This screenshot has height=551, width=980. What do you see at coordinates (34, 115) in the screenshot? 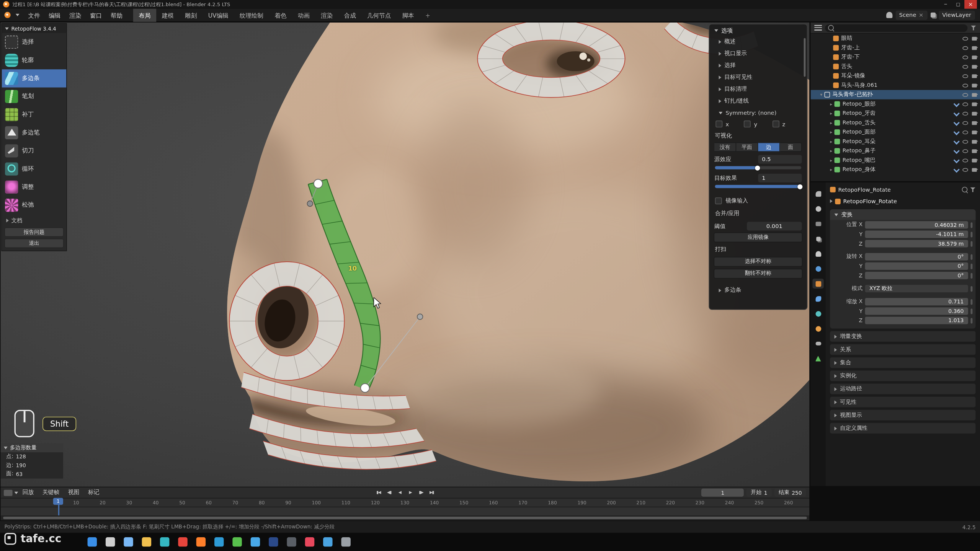
I see `retopoflow-tool-button: 补丁` at bounding box center [34, 115].